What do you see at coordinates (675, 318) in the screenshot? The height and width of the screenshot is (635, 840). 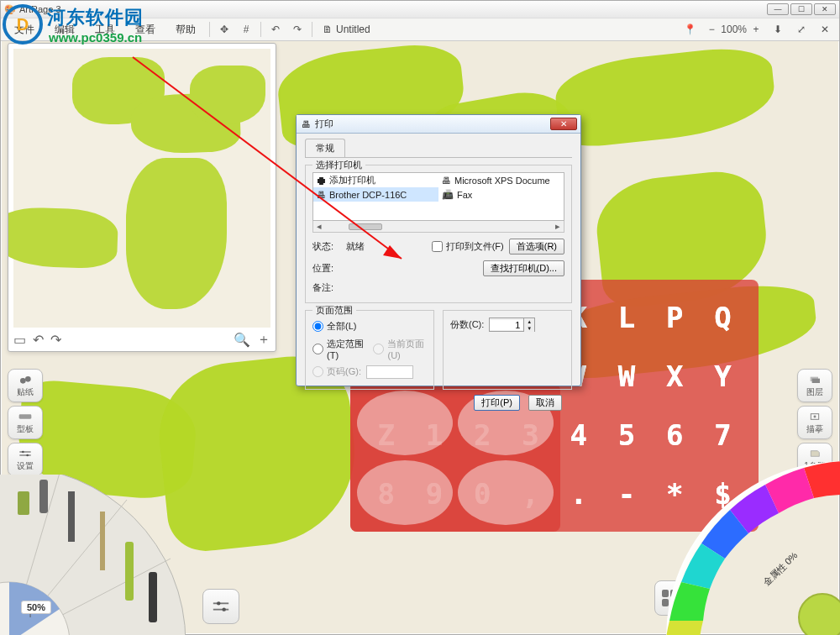 I see `stencil-char: P` at bounding box center [675, 318].